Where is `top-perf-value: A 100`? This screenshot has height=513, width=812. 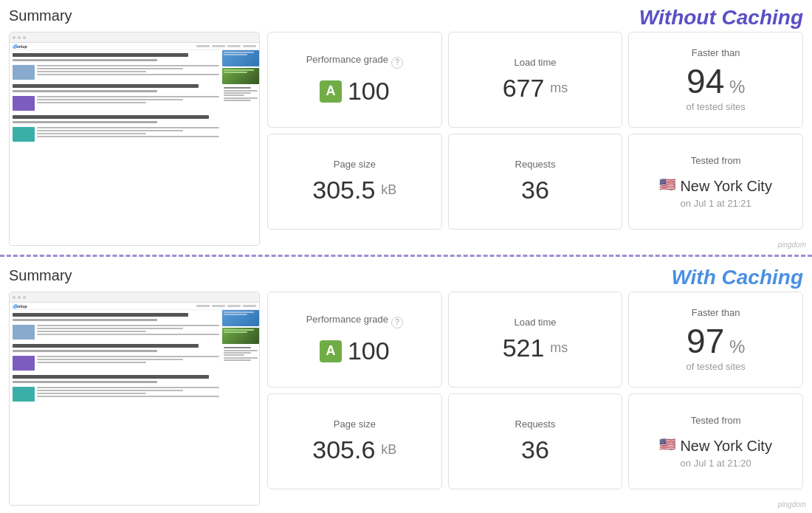
top-perf-value: A 100 is located at coordinates (354, 92).